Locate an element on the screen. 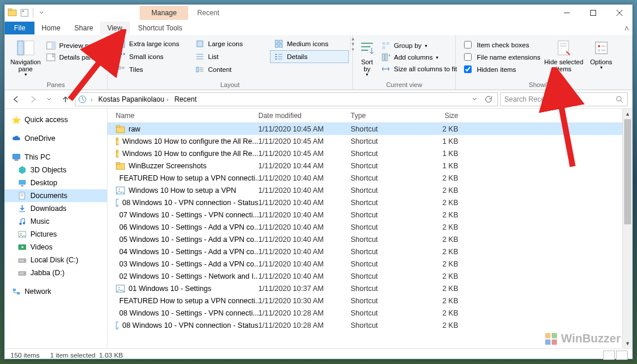 The height and width of the screenshot is (364, 637). layout-extra-large: Extra large icons is located at coordinates (152, 44).